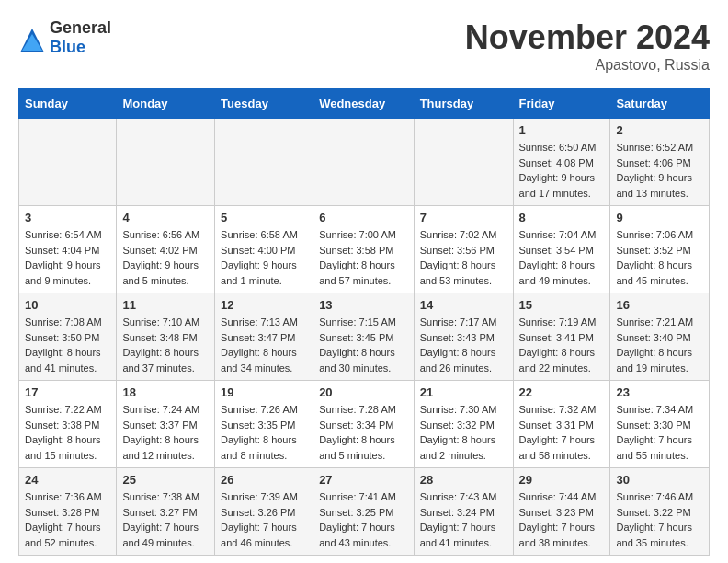 The width and height of the screenshot is (728, 563). Describe the element at coordinates (563, 345) in the screenshot. I see `day-info: Sunrise: 7:19 AMSunset: 3:41 PMDaylight:…` at that location.